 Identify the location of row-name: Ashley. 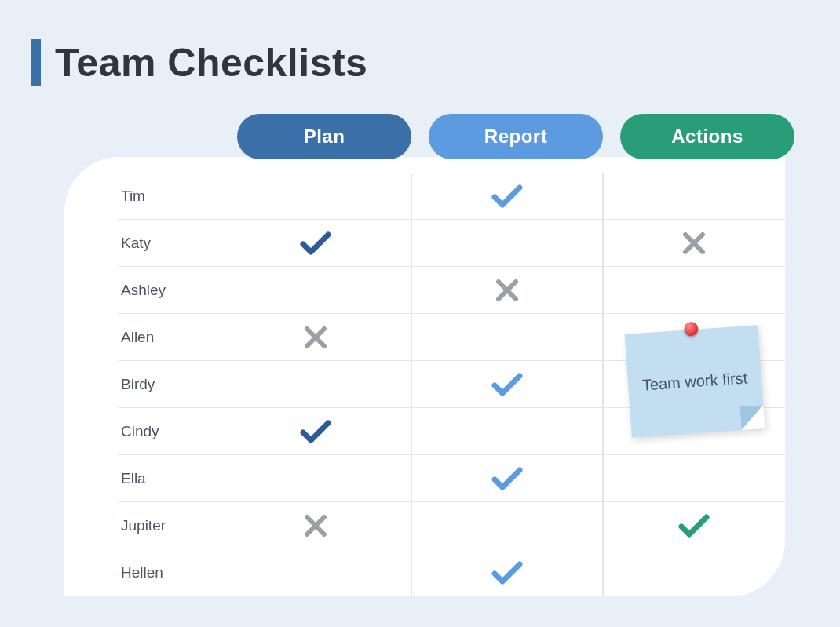
(169, 290).